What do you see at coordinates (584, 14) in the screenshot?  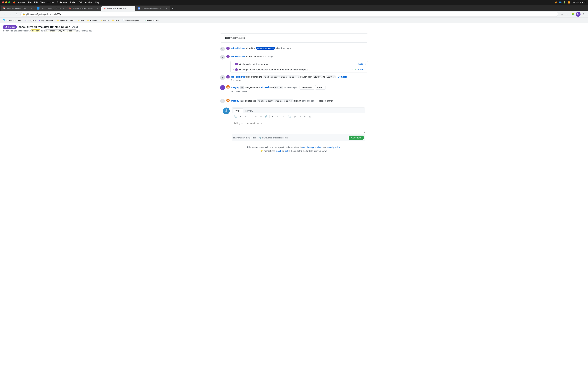 I see `menu-button: ⋮` at bounding box center [584, 14].